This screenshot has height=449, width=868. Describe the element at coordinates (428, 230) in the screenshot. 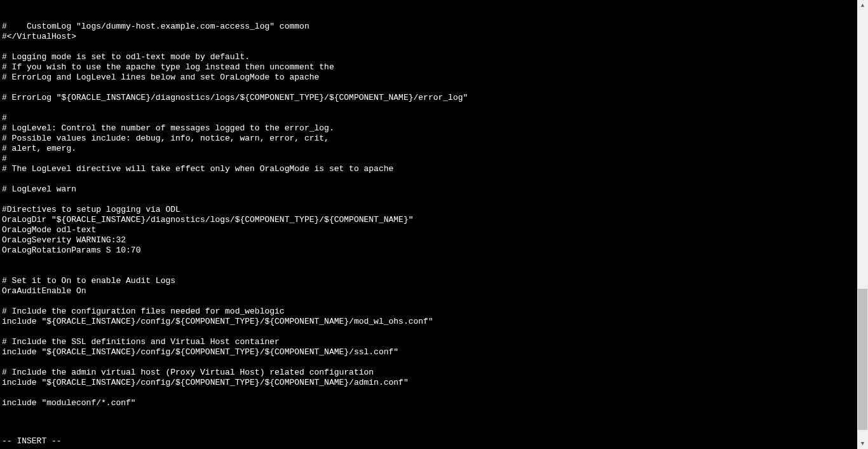

I see `file-line: OraLogMode odl-text` at that location.